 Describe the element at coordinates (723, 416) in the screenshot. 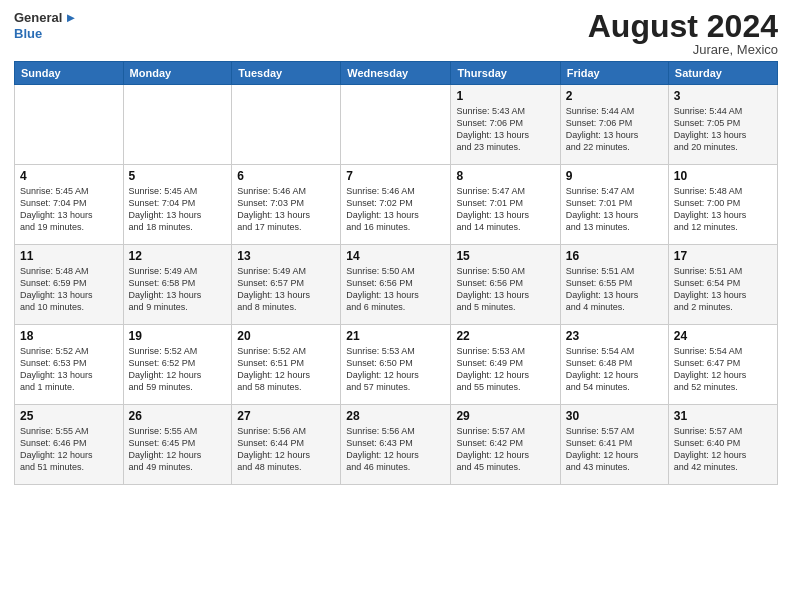

I see `day-number: 31` at that location.